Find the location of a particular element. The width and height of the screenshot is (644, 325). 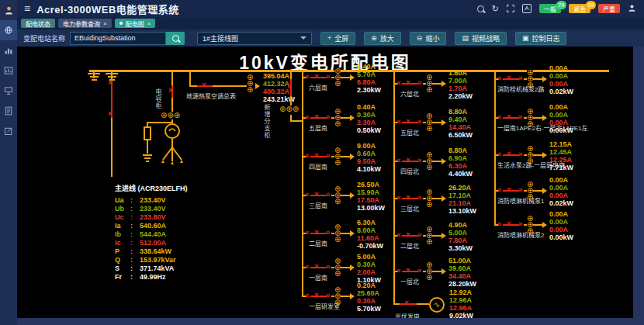

sidebar-item-report-chart is located at coordinates (9, 71).